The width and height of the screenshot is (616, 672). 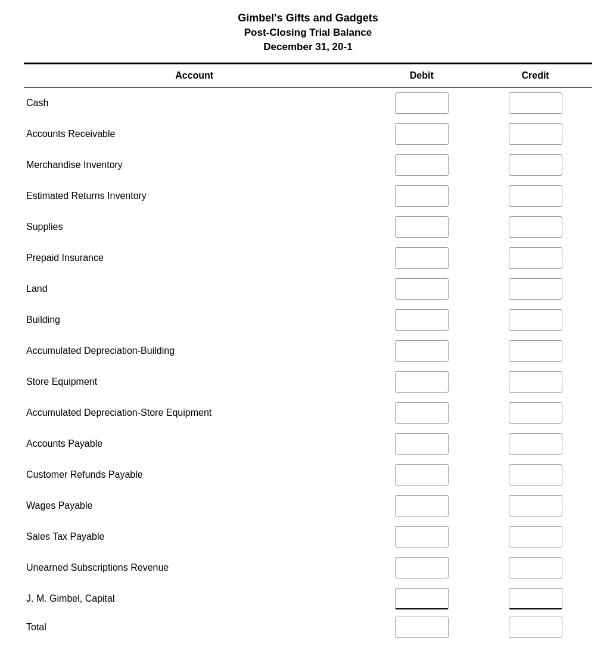 I want to click on total-row: Total, so click(x=308, y=628).